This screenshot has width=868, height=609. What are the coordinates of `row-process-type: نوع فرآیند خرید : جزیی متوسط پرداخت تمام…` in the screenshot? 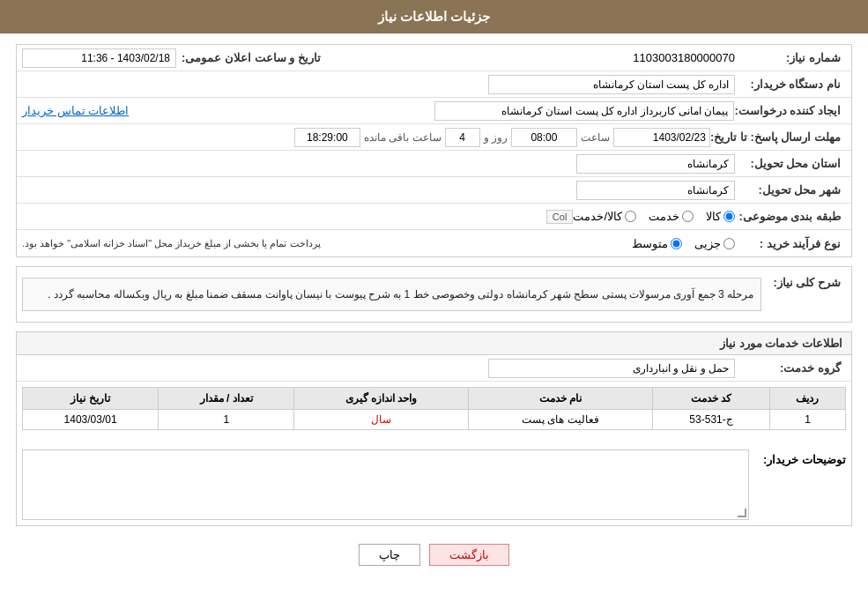 It's located at (434, 243).